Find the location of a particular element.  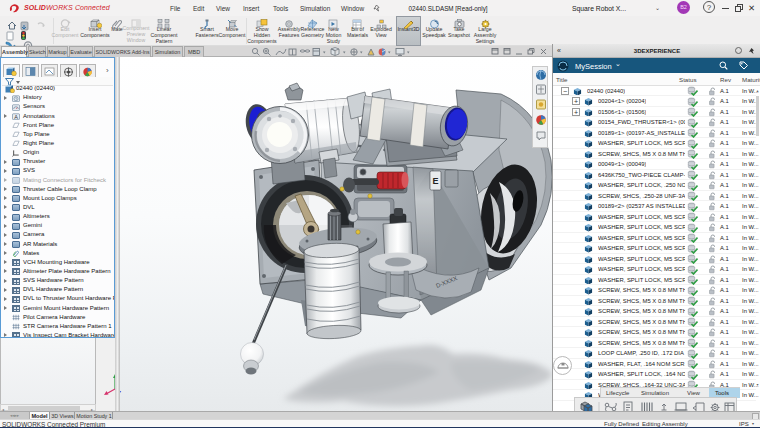

svg-text: E is located at coordinates (435, 181).